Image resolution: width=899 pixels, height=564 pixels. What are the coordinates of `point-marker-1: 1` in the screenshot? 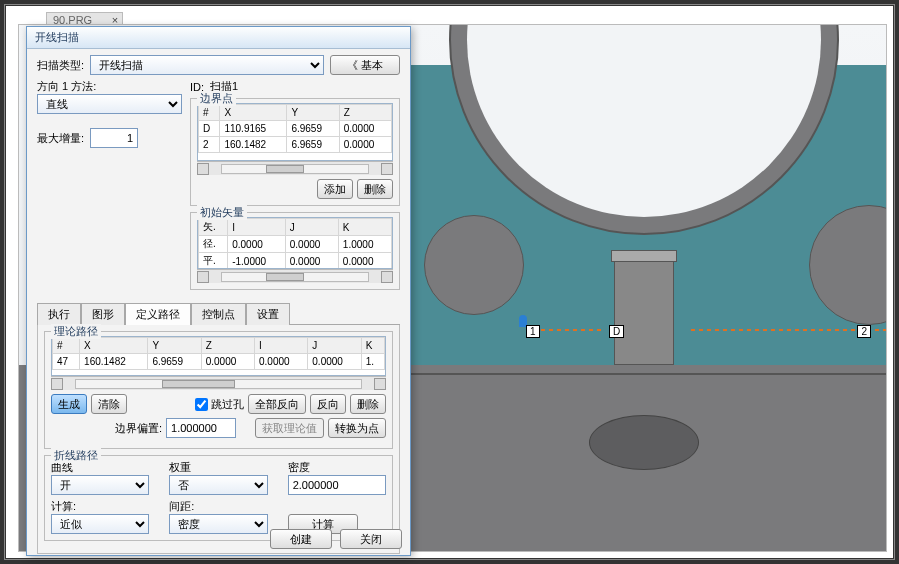 It's located at (533, 332).